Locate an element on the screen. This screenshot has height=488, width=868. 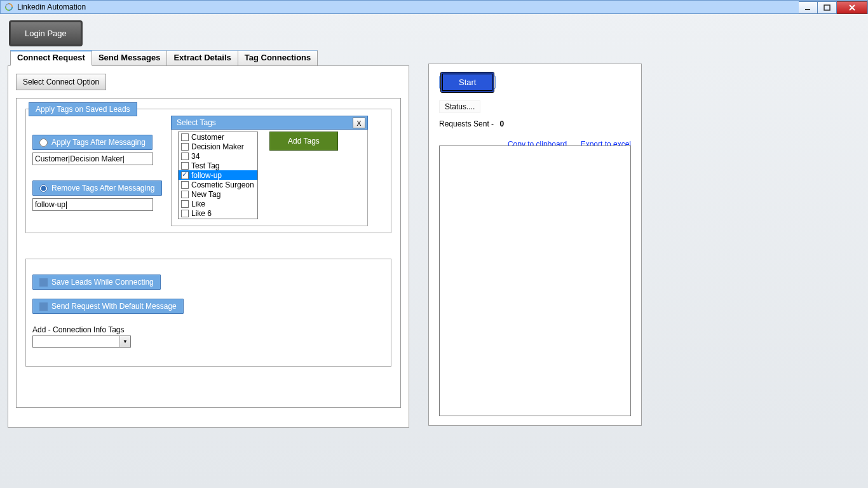
chevron-down-icon: ▼ is located at coordinates (125, 342).